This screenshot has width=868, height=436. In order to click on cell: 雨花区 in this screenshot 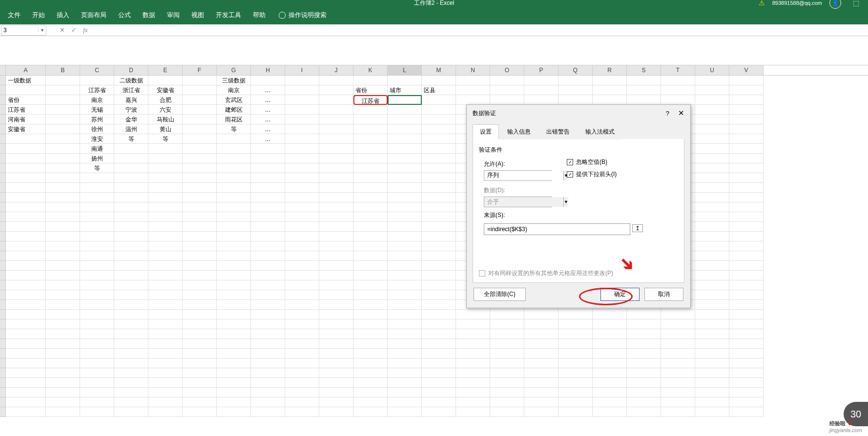, I will do `click(234, 119)`.